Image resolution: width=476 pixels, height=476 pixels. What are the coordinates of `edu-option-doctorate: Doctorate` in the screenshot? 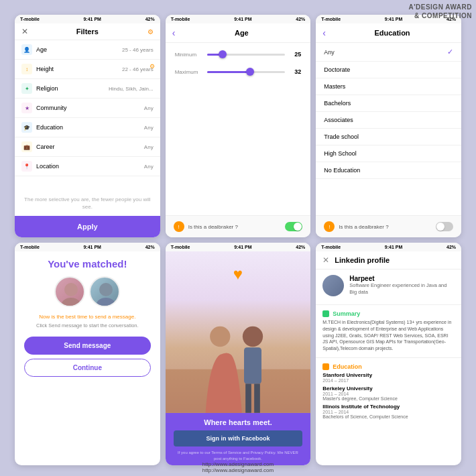 It's located at (389, 70).